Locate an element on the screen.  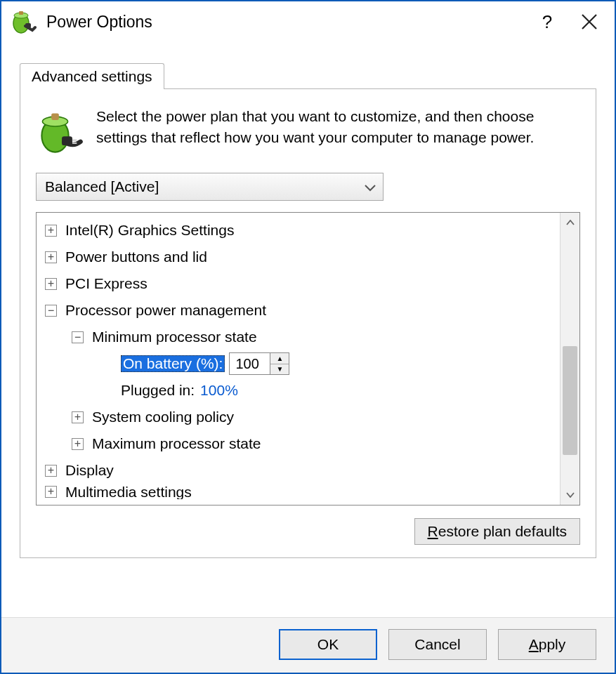
on-battery-input is located at coordinates (249, 364).